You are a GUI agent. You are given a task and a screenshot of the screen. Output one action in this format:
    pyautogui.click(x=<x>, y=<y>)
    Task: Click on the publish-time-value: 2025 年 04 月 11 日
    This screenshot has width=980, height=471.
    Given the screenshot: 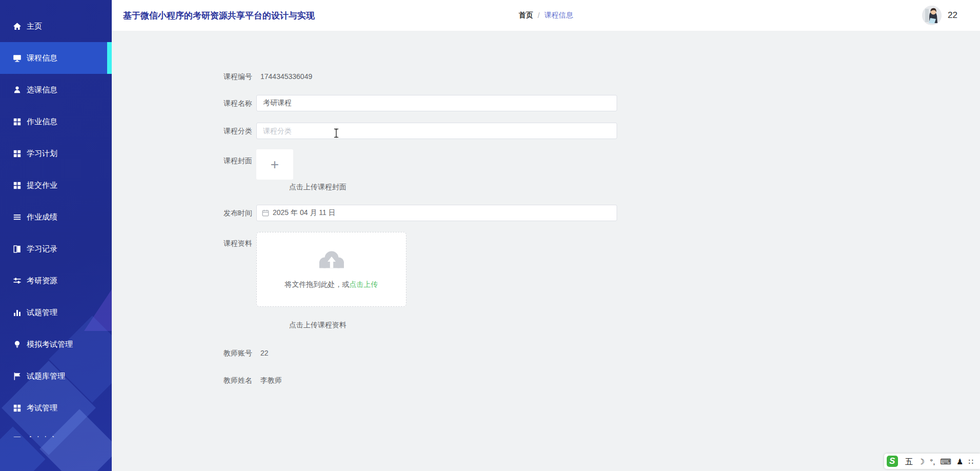 What is the action you would take?
    pyautogui.click(x=304, y=213)
    